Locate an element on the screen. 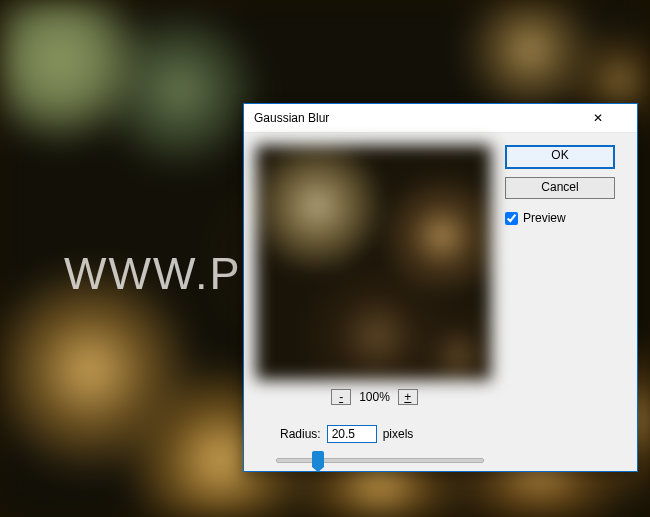  slider-thumb is located at coordinates (318, 459).